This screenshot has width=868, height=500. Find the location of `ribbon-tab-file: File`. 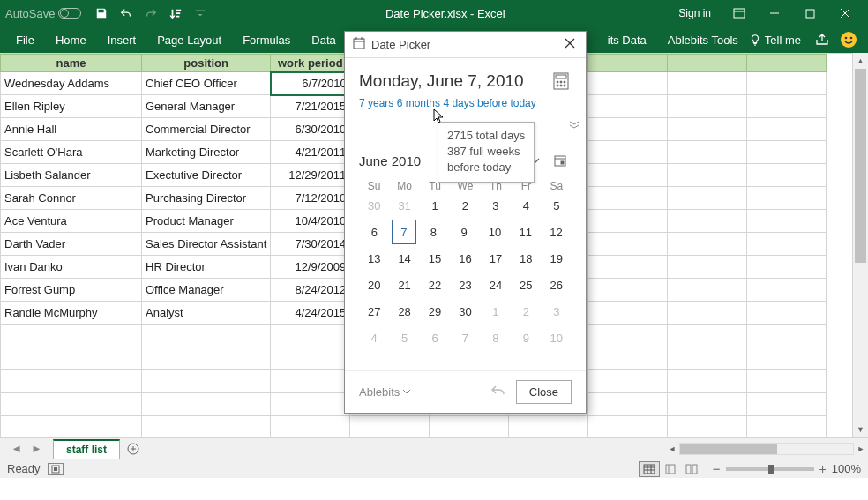

ribbon-tab-file: File is located at coordinates (25, 40).